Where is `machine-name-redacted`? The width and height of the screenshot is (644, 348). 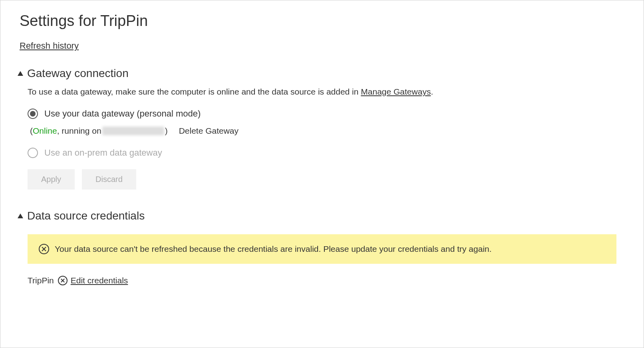
machine-name-redacted is located at coordinates (133, 131).